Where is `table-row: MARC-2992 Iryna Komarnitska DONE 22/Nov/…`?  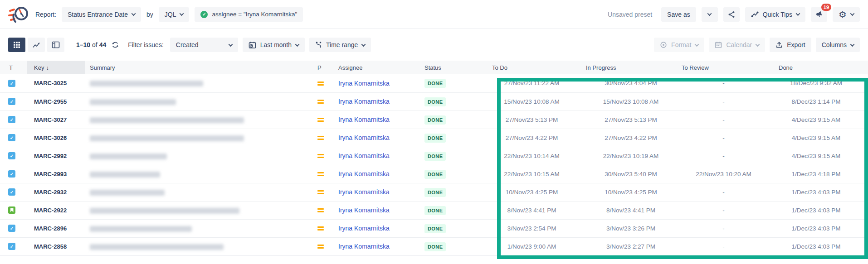 table-row: MARC-2992 Iryna Komarnitska DONE 22/Nov/… is located at coordinates (434, 156).